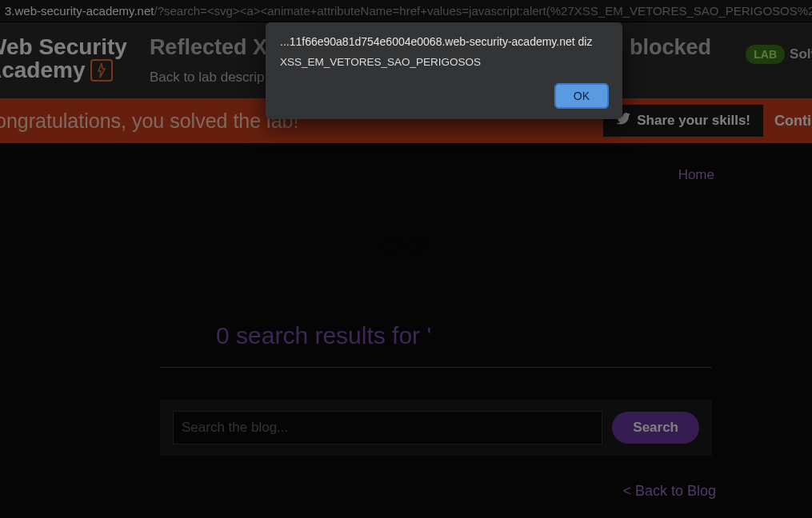 This screenshot has width=812, height=518. What do you see at coordinates (406, 245) in the screenshot?
I see `svg-click-text: Click` at bounding box center [406, 245].